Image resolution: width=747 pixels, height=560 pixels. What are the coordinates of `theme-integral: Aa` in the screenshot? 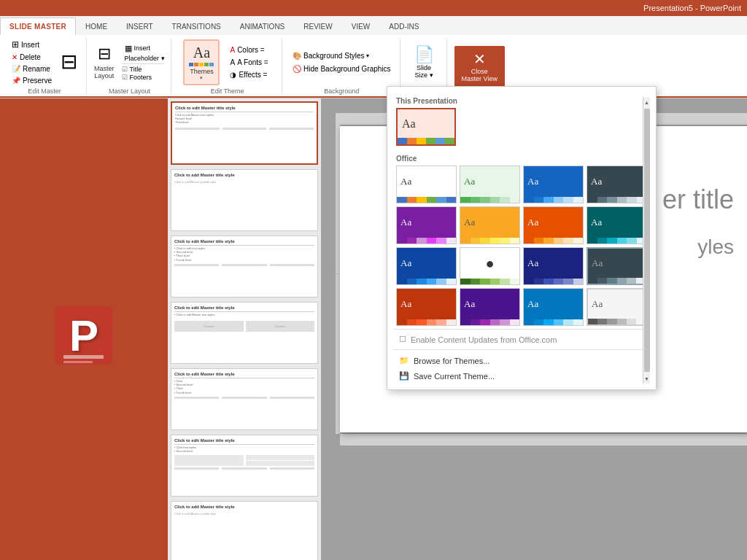 It's located at (553, 184).